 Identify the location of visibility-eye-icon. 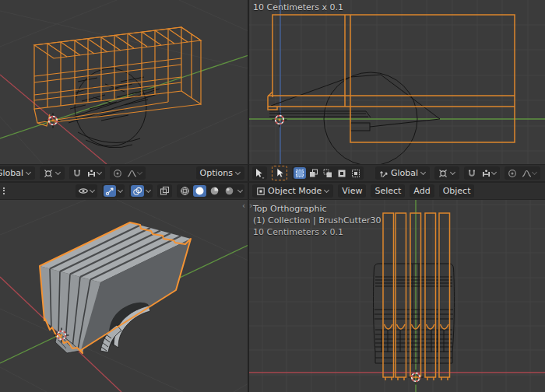
(83, 191).